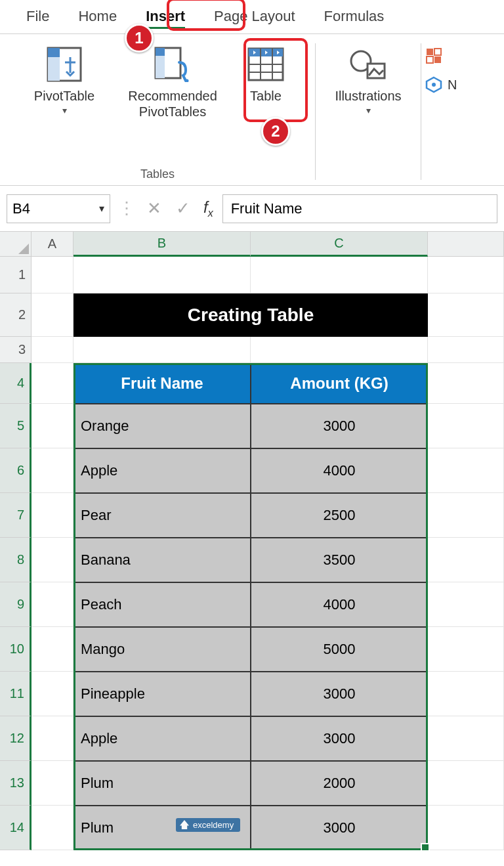 Image resolution: width=504 pixels, height=866 pixels. What do you see at coordinates (16, 694) in the screenshot?
I see `row-header-11: 11` at bounding box center [16, 694].